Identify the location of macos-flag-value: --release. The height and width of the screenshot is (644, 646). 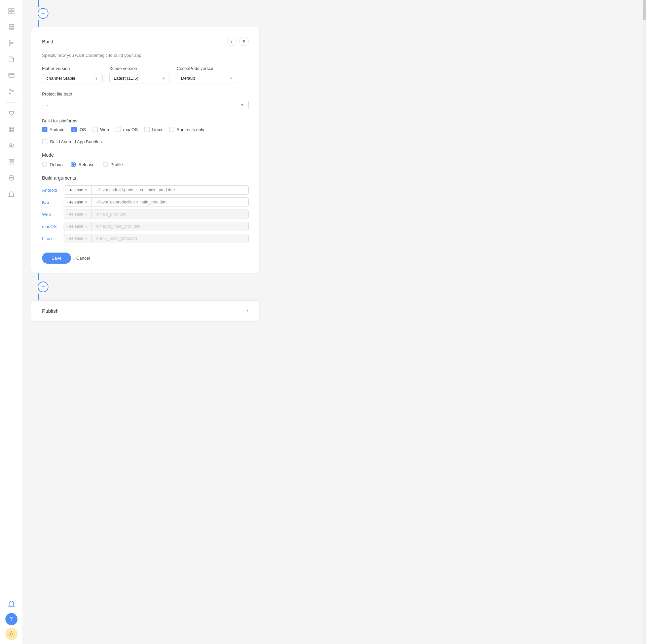
(75, 226).